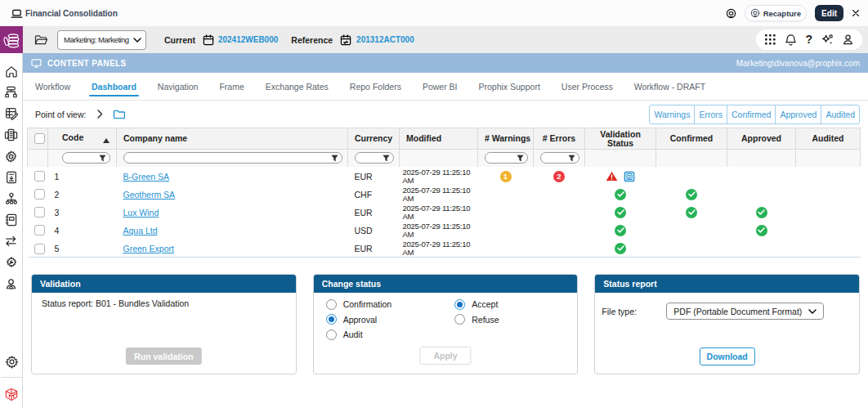  What do you see at coordinates (11, 92) in the screenshot?
I see `sidebar-item-workflow` at bounding box center [11, 92].